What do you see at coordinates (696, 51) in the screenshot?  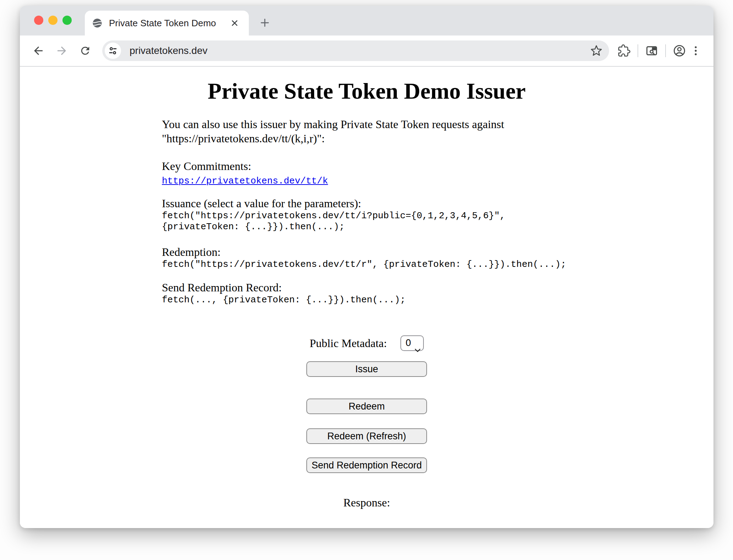 I see `menu-button` at bounding box center [696, 51].